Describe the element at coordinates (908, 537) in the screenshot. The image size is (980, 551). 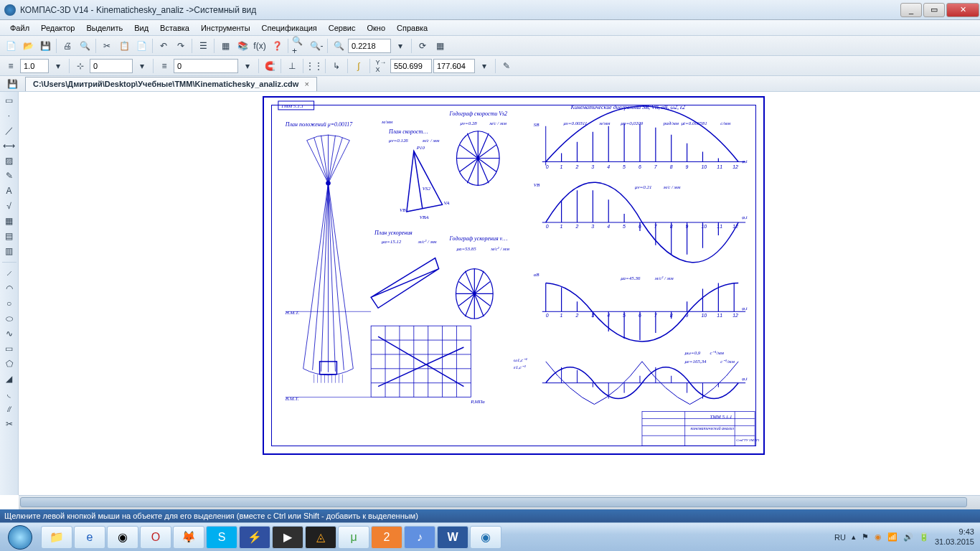
I see `tray-volume-icon: 🔊` at that location.